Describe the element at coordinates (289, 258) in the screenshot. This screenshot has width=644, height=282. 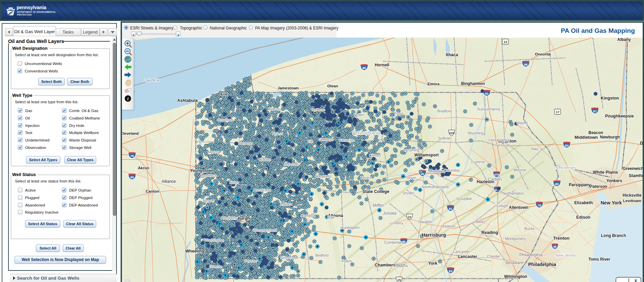
I see `svg-text: Somerset` at that location.